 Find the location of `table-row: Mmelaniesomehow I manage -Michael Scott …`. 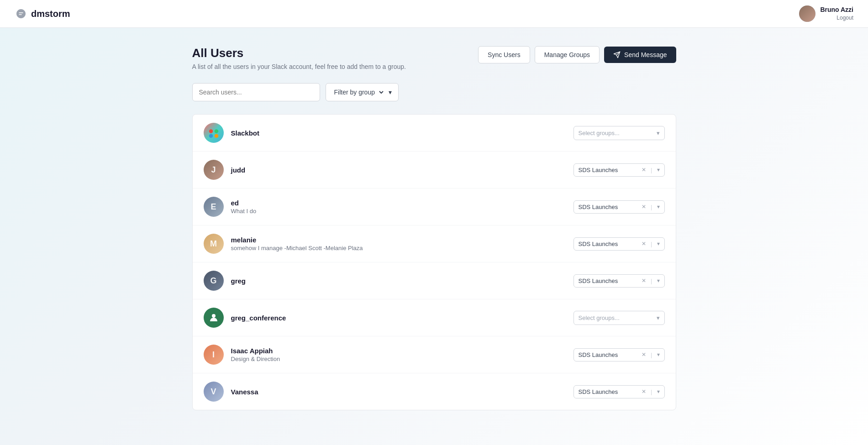

table-row: Mmelaniesomehow I manage -Michael Scott … is located at coordinates (434, 244).